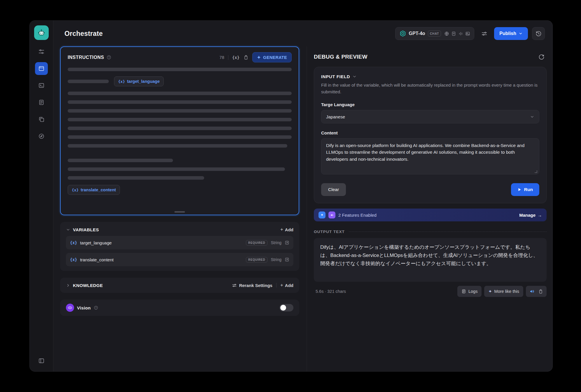  What do you see at coordinates (41, 119) in the screenshot?
I see `sidebar-item-annotation` at bounding box center [41, 119].